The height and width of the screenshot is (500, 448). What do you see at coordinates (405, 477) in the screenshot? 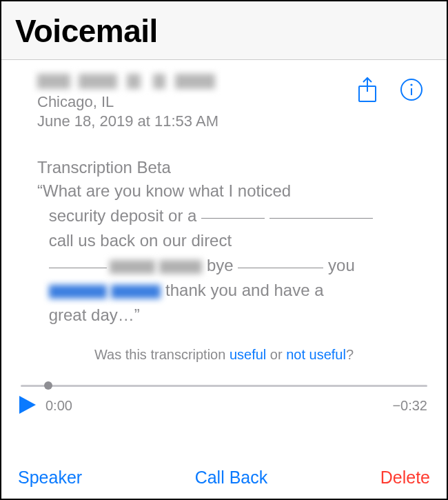
I see `delete-button: Delete` at bounding box center [405, 477].